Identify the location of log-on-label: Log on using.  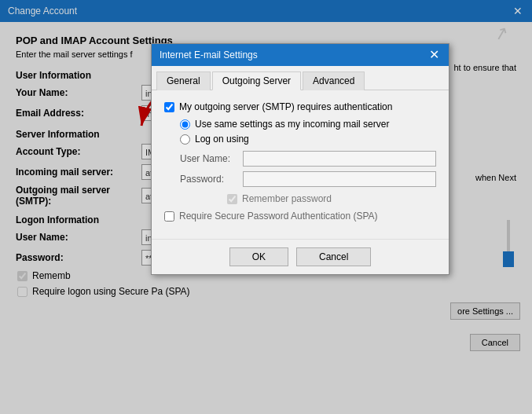
(222, 139).